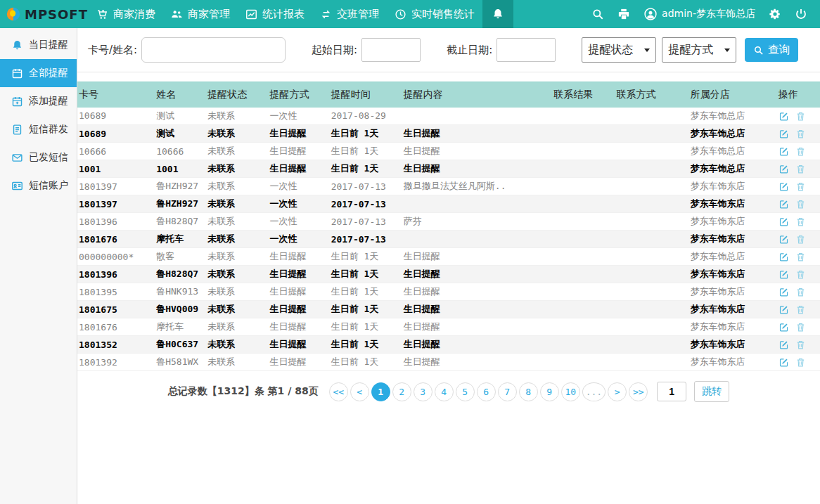  What do you see at coordinates (180, 344) in the screenshot?
I see `name-cell: 鲁H0C637` at bounding box center [180, 344].